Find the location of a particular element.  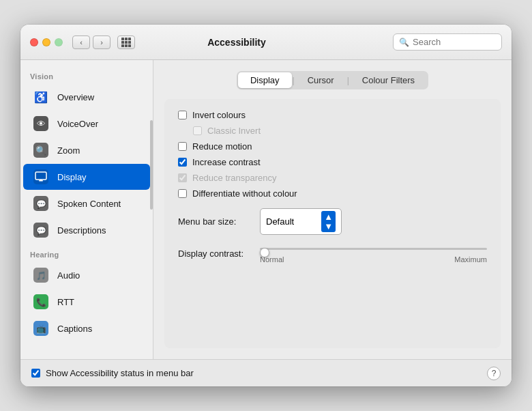

overview-icon: ♿ is located at coordinates (41, 97).